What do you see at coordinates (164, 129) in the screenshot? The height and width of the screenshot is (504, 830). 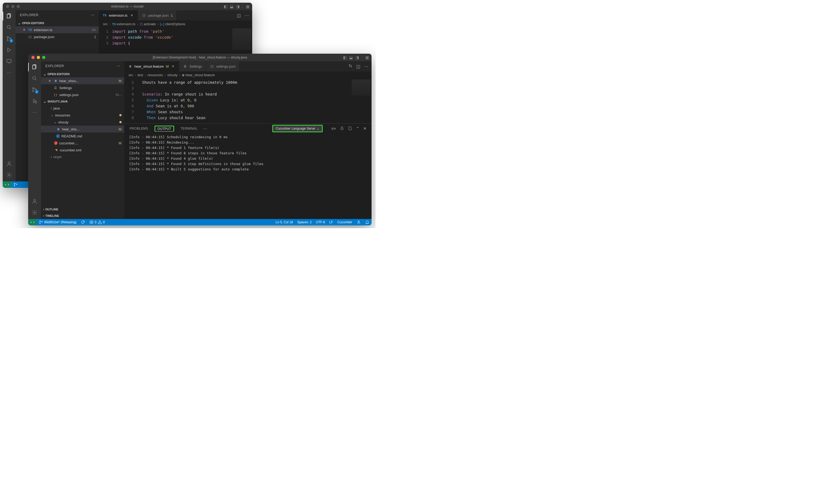 I see `panel-tab-output: OUTPUT` at bounding box center [164, 129].